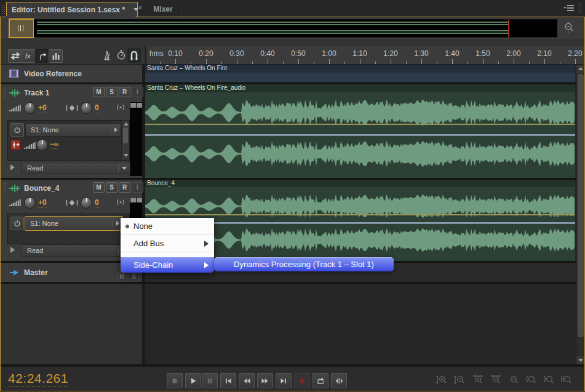 The height and width of the screenshot is (392, 585). What do you see at coordinates (30, 108) in the screenshot?
I see `track1-volume-knob` at bounding box center [30, 108].